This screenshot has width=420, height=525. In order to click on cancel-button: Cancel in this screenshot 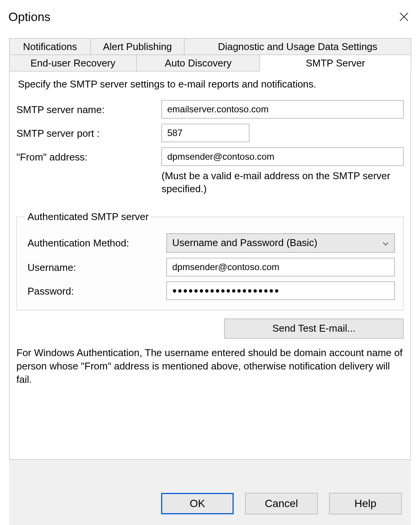, I will do `click(281, 504)`.